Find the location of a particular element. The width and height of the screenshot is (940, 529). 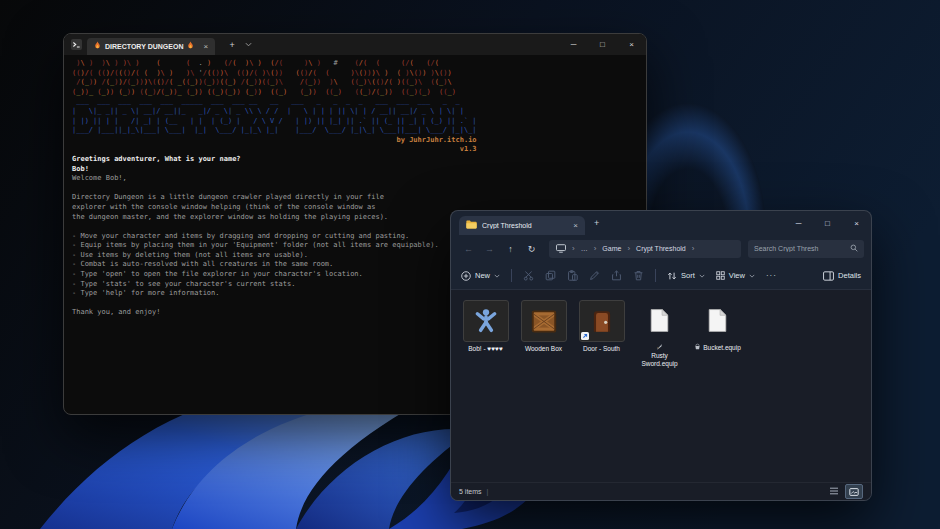

ascii-title-line: ___ ___ ___ ___ ___ _____ ___ ___ __ __ … is located at coordinates (274, 102).